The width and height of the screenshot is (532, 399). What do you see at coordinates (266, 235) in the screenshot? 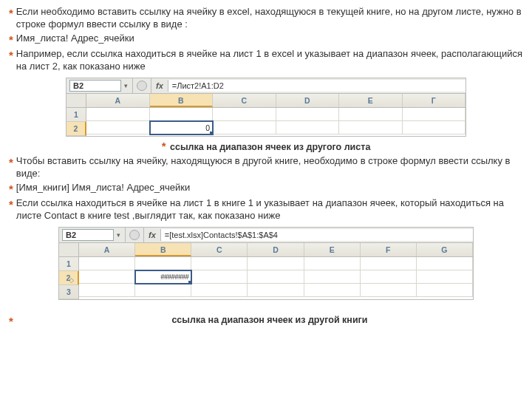
I see `formula-bar: B2 ▾ fx =[test.xlsx]Contacts!$A$1:$A$4` at bounding box center [266, 235].